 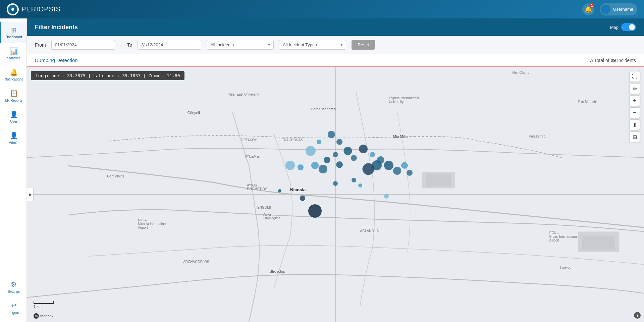 I want to click on sidebar-item-dashboard: ⊞ Dashboard, so click(x=13, y=32).